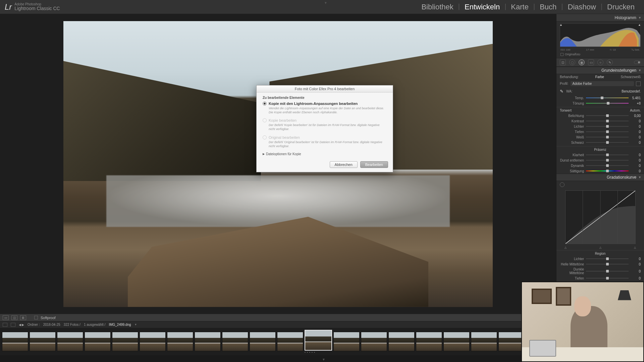 Image resolution: width=644 pixels, height=362 pixels. Describe the element at coordinates (562, 185) in the screenshot. I see `curve-target-icon` at that location.